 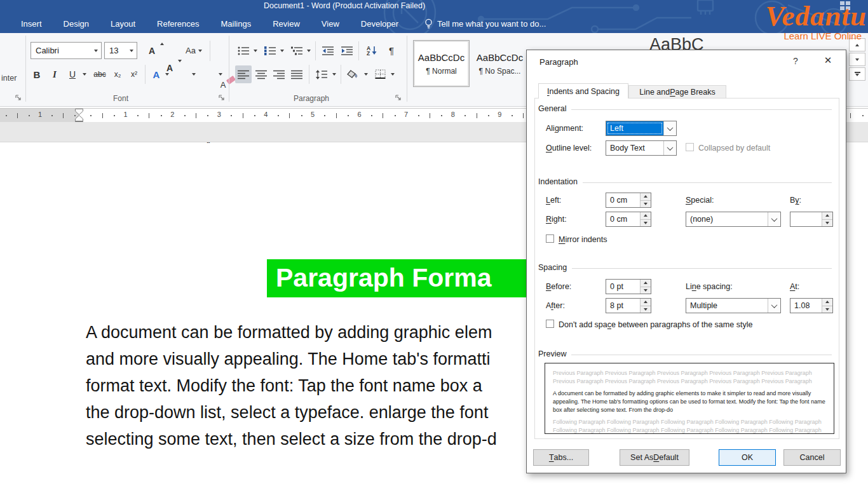 What do you see at coordinates (733, 306) in the screenshot?
I see `line-spacing-dropdown: Multiple` at bounding box center [733, 306].